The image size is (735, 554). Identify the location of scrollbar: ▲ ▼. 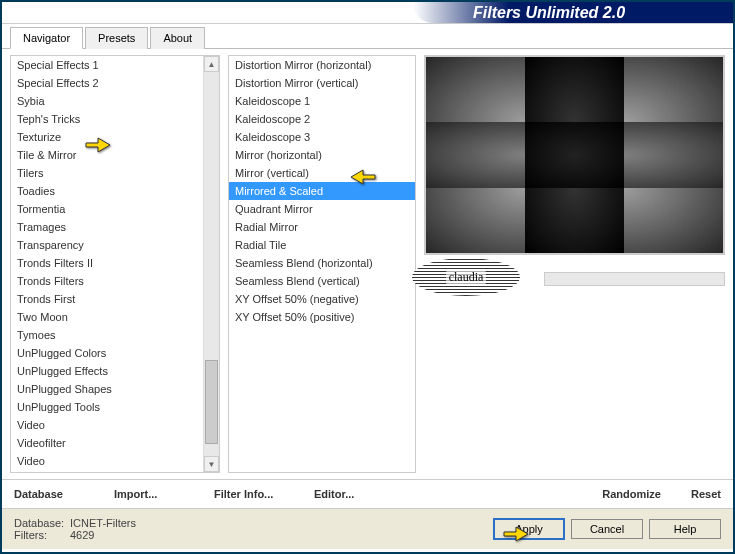
(211, 264).